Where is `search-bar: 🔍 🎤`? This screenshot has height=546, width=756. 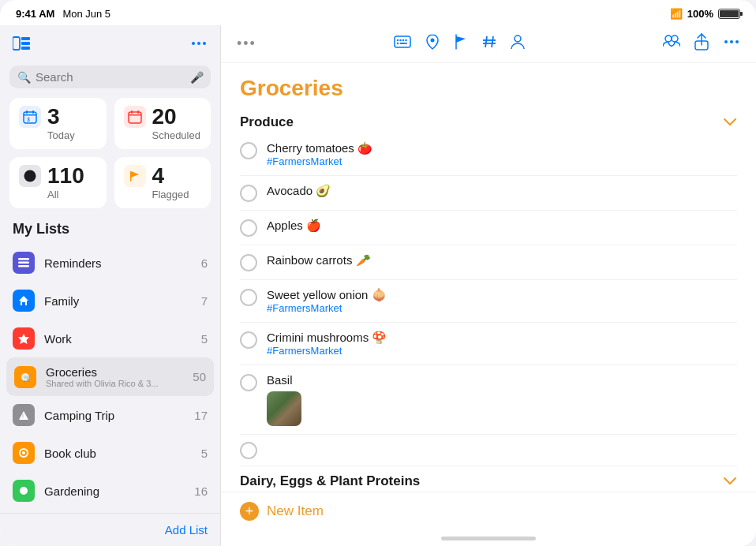
search-bar: 🔍 🎤 is located at coordinates (110, 77).